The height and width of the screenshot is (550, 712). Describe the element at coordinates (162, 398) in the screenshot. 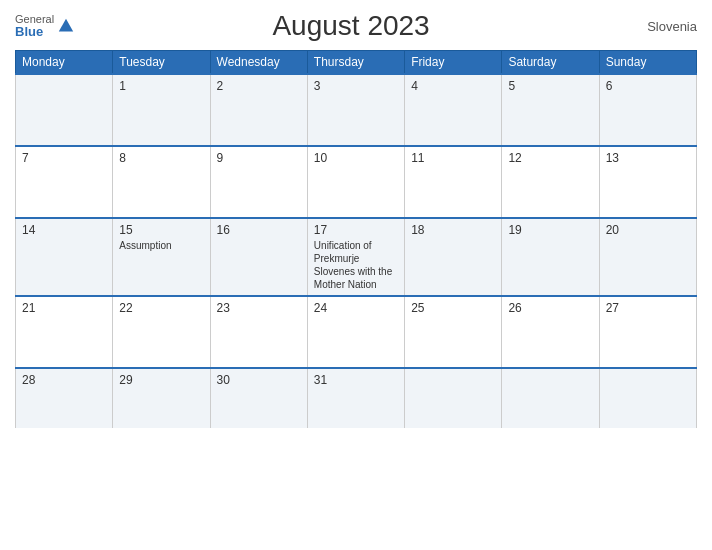

I see `calendar-cell: 29` at that location.